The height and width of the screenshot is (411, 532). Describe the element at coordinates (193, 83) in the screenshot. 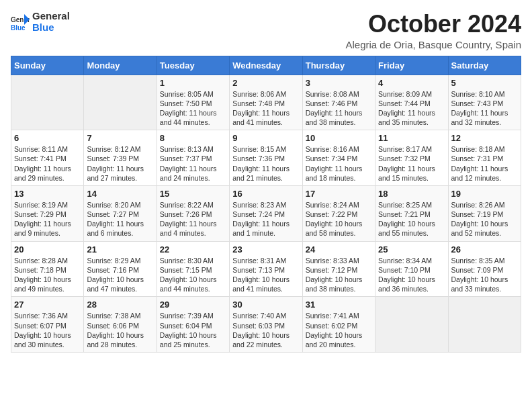

I see `day-number: 1` at that location.